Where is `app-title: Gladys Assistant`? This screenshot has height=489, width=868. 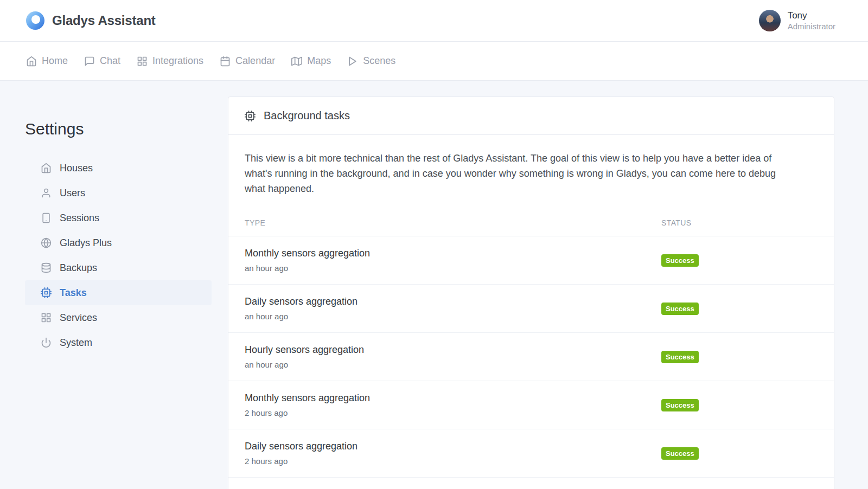
app-title: Gladys Assistant is located at coordinates (104, 21).